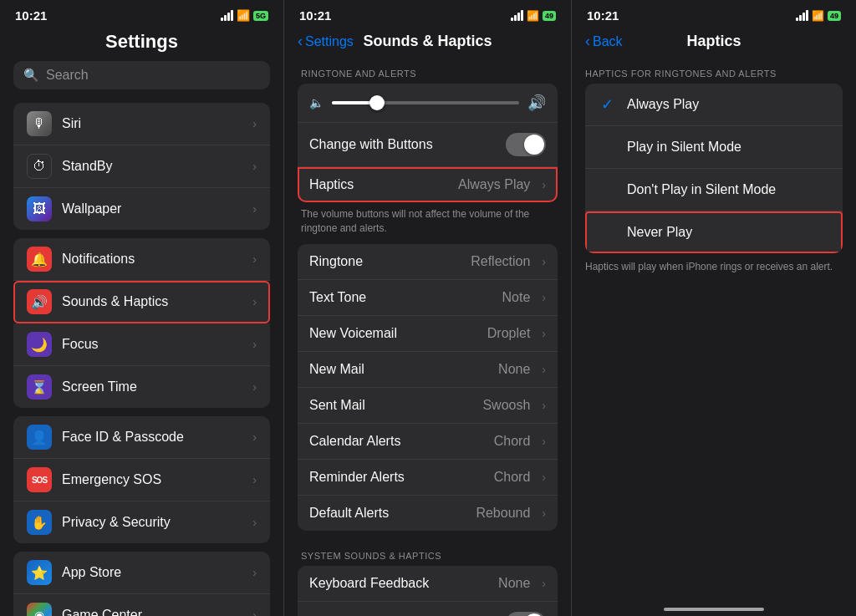 The height and width of the screenshot is (616, 856). What do you see at coordinates (254, 166) in the screenshot?
I see `standby-chevron: ›` at bounding box center [254, 166].